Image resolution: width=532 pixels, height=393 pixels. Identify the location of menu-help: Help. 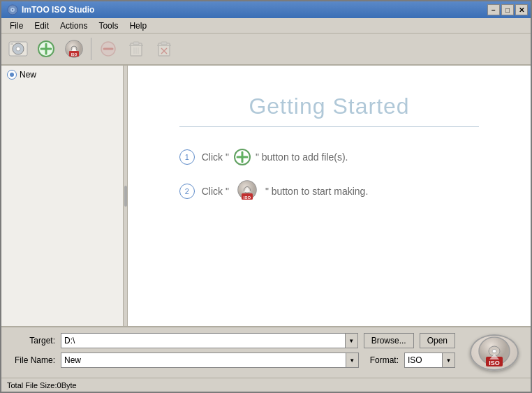
(138, 26).